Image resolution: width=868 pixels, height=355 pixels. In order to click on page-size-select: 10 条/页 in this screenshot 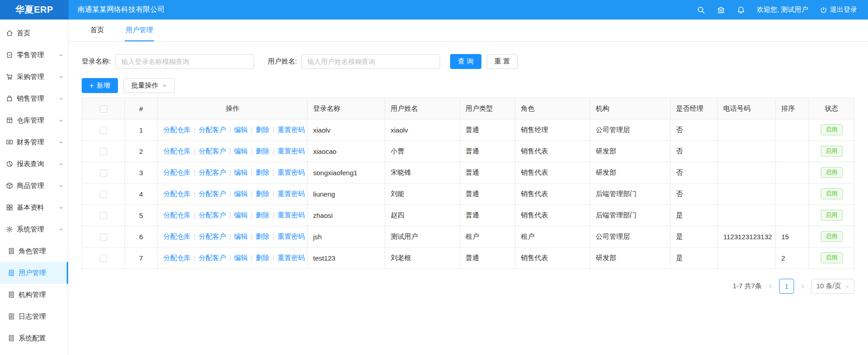, I will do `click(833, 286)`.